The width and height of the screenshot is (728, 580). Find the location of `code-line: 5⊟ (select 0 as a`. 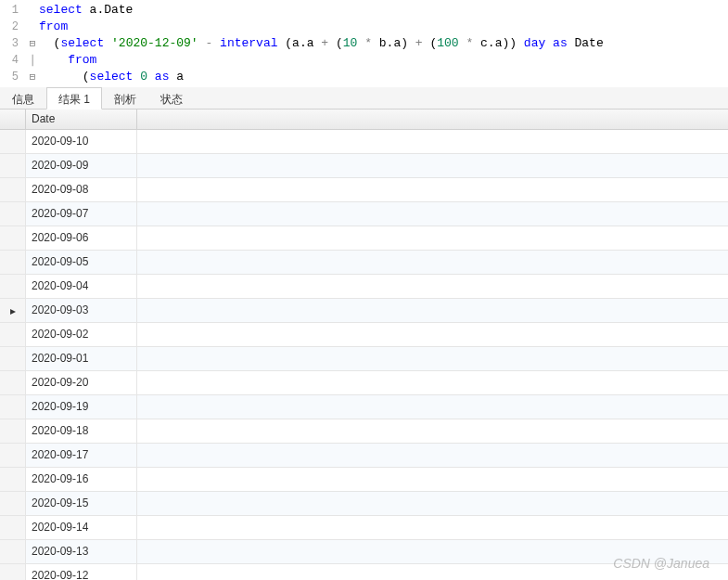

code-line: 5⊟ (select 0 as a is located at coordinates (364, 77).